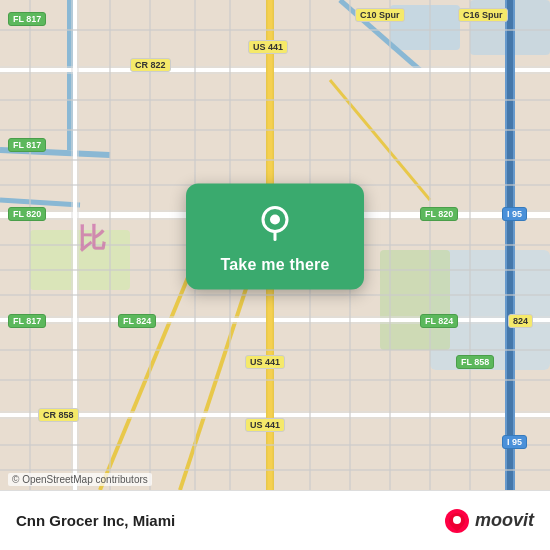  Describe the element at coordinates (27, 145) in the screenshot. I see `road-label-fl817-l: FL 817` at that location.